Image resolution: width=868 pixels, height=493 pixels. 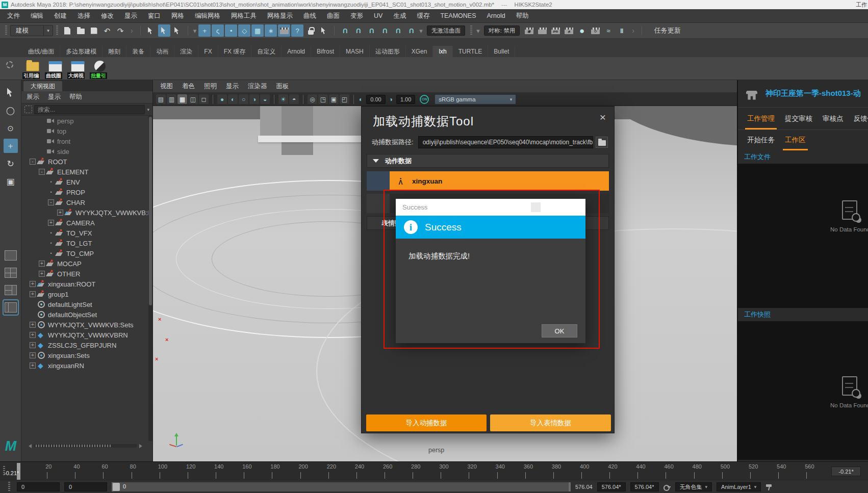 I want to click on outliner-node: WYYKJQTX_VWWKVBRN, so click(x=85, y=335).